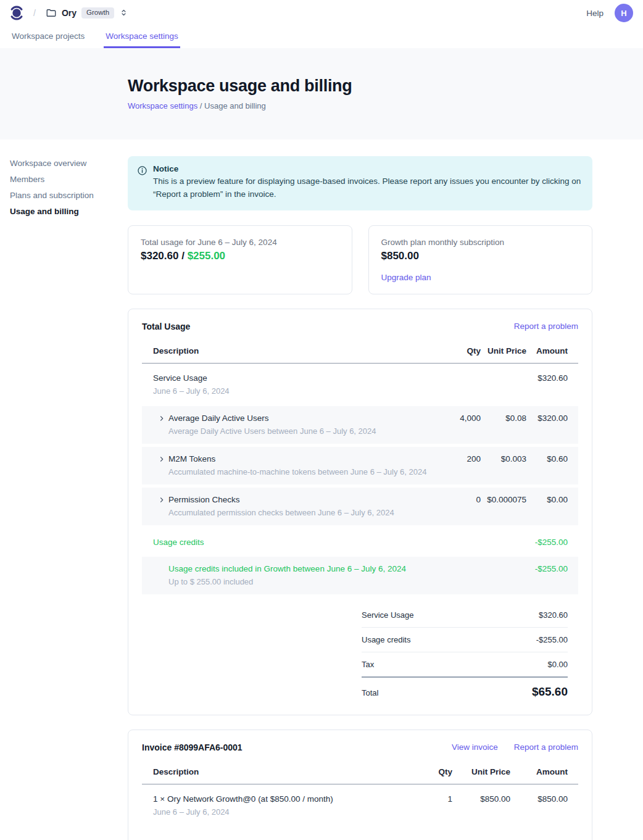 This screenshot has width=643, height=840. Describe the element at coordinates (465, 838) in the screenshot. I see `invoice-summary-1-ory-network-growth-0-at-850-00-month: 1 × Ory Network Growth@0 (at $850.00 / m…` at that location.